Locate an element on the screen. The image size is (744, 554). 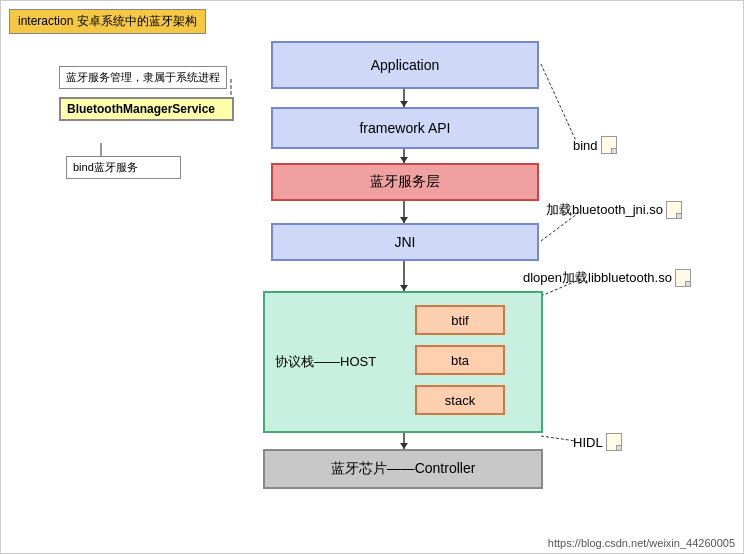
host-label: 协议栈——HOST is located at coordinates (326, 362).